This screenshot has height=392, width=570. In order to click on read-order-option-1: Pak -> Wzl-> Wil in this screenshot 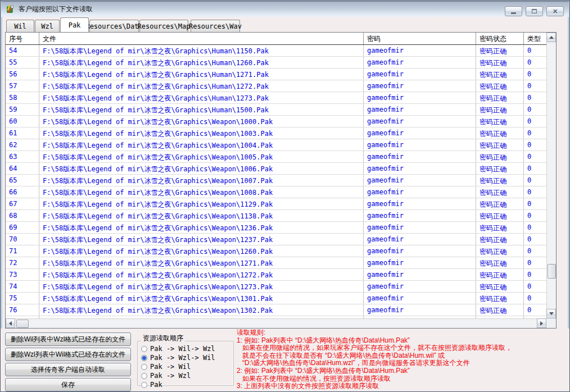, I will do `click(178, 358)`.